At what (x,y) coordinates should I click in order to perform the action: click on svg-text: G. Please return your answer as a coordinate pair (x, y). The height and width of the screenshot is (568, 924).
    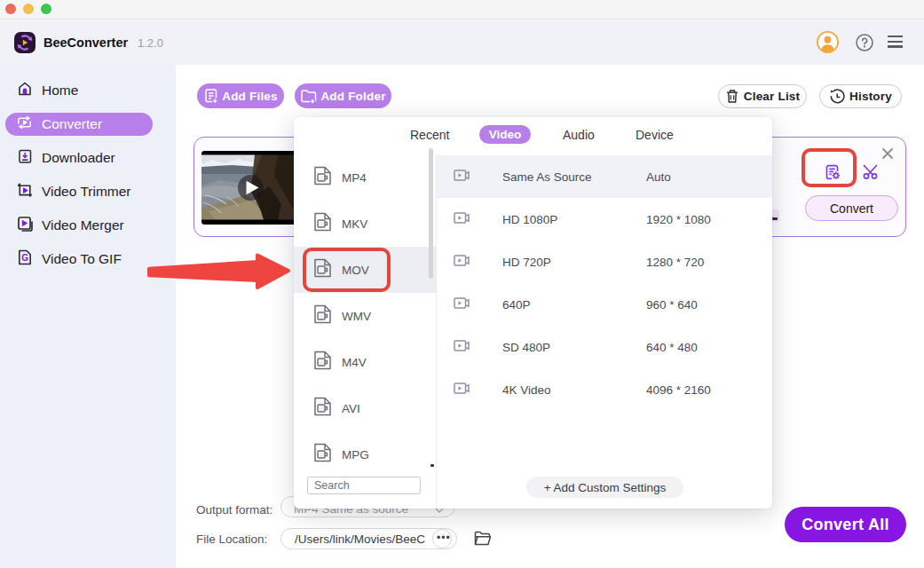
    Looking at the image, I should click on (25, 257).